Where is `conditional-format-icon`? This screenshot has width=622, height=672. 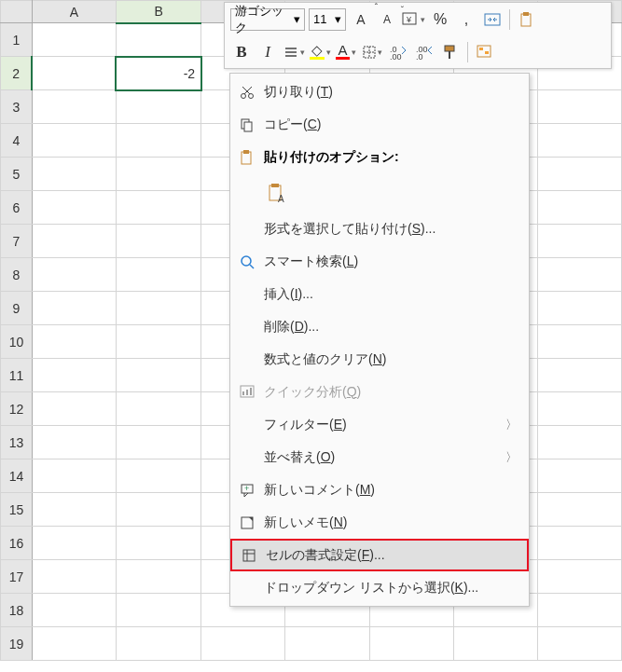 conditional-format-icon is located at coordinates (485, 52).